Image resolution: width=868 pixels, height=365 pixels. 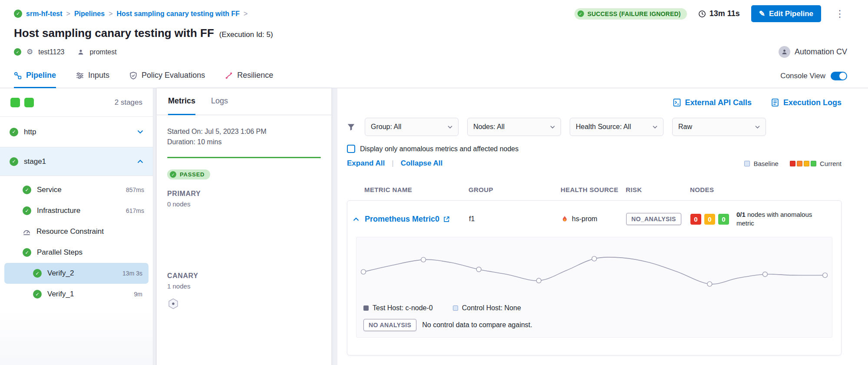 What do you see at coordinates (351, 149) in the screenshot?
I see `anomalous-only-checkbox` at bounding box center [351, 149].